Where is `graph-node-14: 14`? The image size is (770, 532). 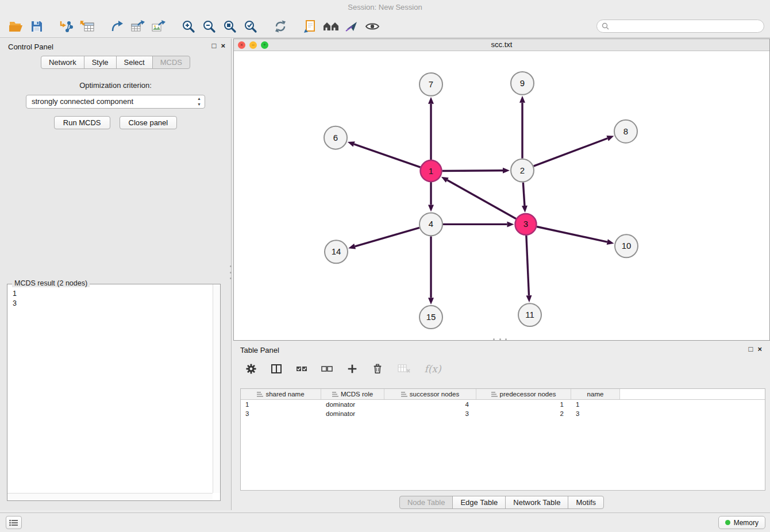
graph-node-14: 14 is located at coordinates (336, 252).